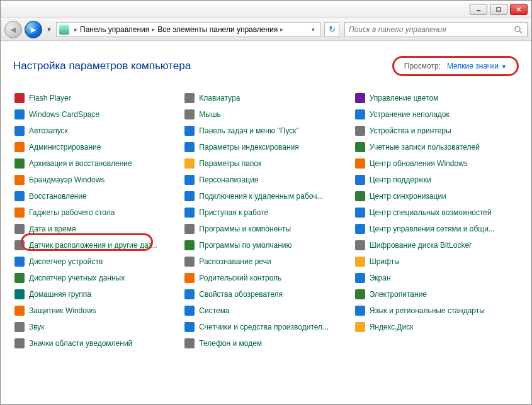 The height and width of the screenshot is (405, 532). What do you see at coordinates (266, 229) in the screenshot?
I see `control-panel-item: Программы и компоненты` at bounding box center [266, 229].